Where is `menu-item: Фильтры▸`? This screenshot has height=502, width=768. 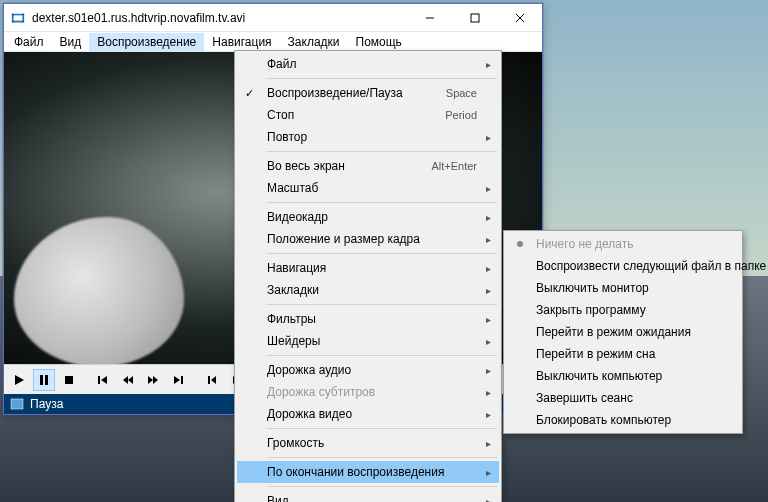 menu-item: Фильтры▸ is located at coordinates (368, 319).